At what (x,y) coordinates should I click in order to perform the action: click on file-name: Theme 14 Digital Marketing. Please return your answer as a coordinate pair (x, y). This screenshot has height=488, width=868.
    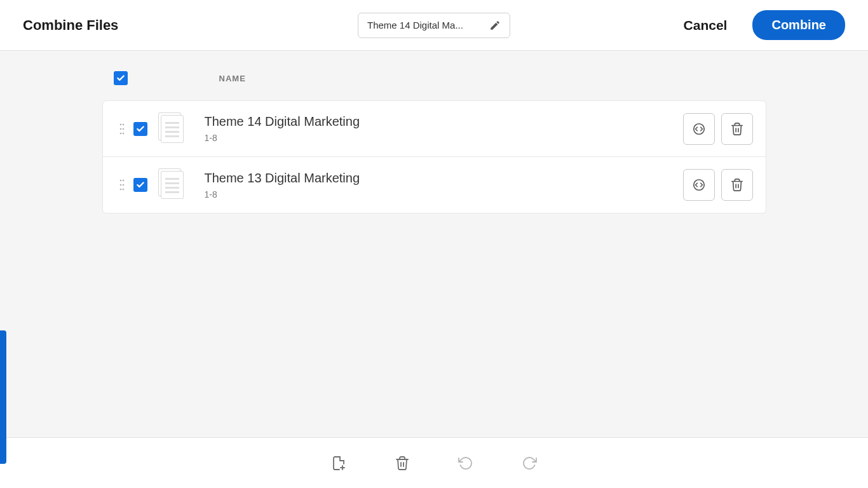
    Looking at the image, I should click on (444, 122).